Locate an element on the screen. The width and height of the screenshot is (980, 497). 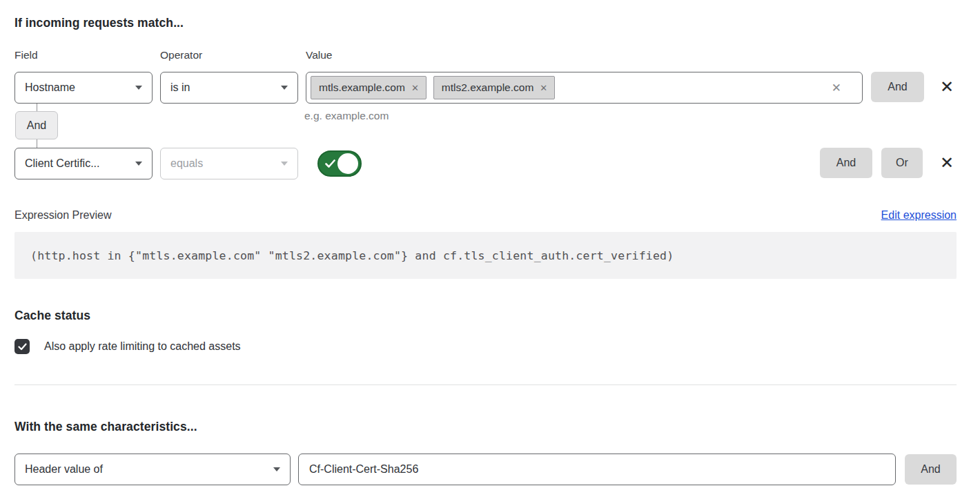
field-select-1: Hostname is located at coordinates (84, 88).